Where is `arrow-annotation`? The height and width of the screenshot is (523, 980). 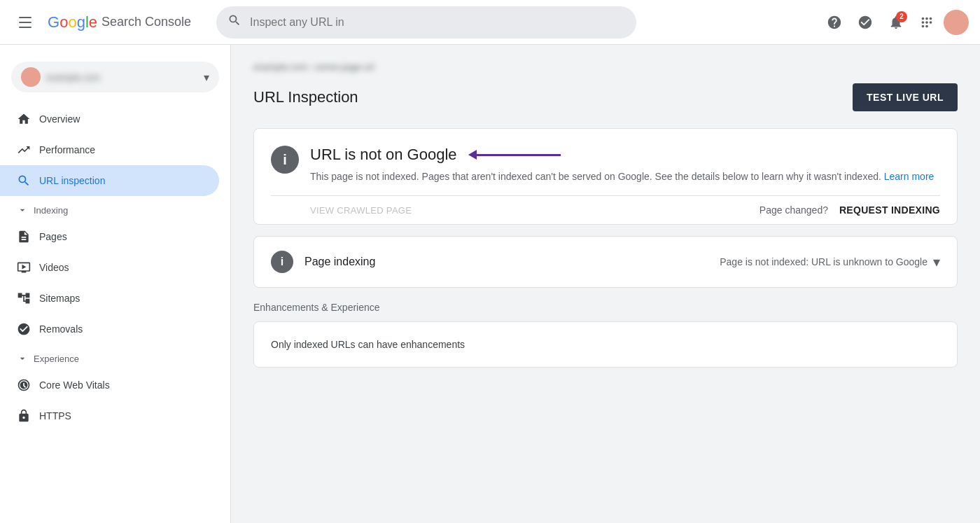
arrow-annotation is located at coordinates (514, 155).